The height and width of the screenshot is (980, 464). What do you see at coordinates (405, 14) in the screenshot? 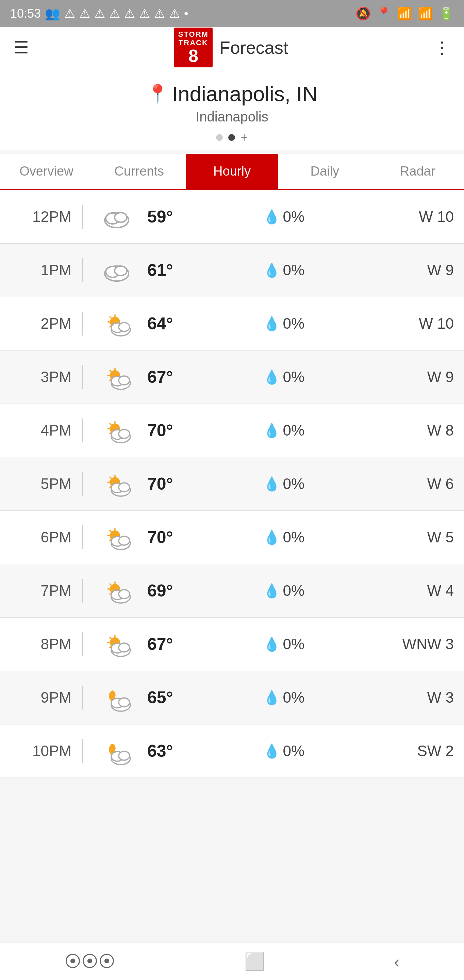
I see `wifi-icon: 📶` at bounding box center [405, 14].